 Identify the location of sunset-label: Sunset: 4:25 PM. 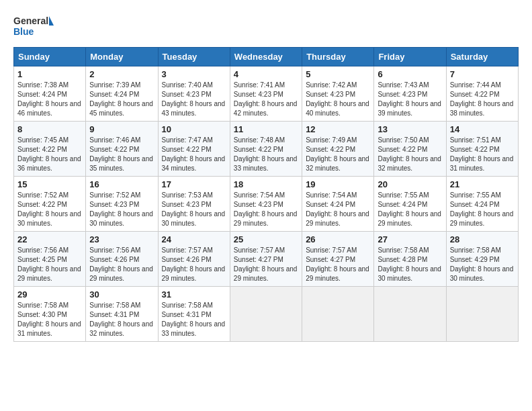
(42, 259).